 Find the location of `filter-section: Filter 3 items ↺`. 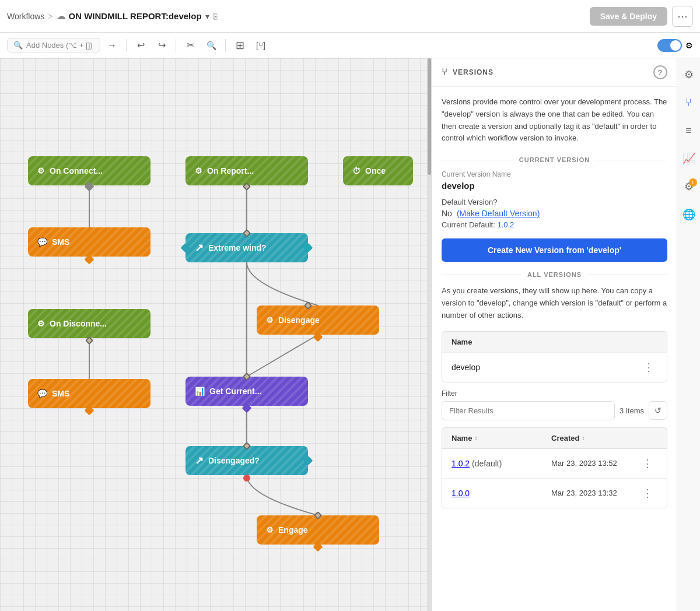

filter-section: Filter 3 items ↺ is located at coordinates (554, 405).